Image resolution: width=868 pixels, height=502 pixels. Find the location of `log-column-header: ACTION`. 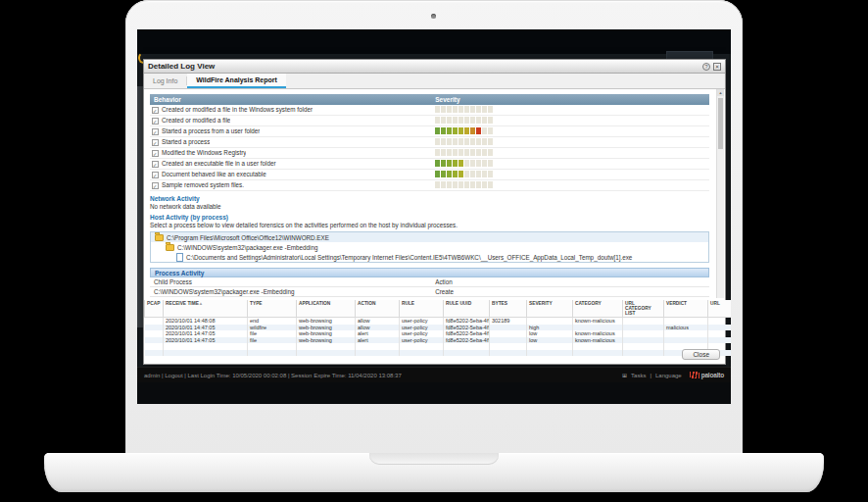

log-column-header: ACTION is located at coordinates (378, 309).